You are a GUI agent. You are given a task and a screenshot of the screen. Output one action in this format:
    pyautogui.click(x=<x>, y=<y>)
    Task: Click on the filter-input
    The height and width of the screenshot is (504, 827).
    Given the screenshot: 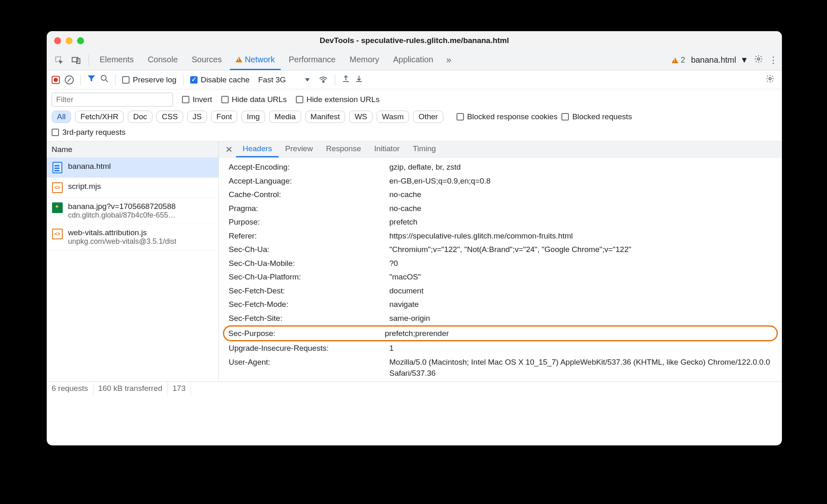 What is the action you would take?
    pyautogui.click(x=112, y=100)
    